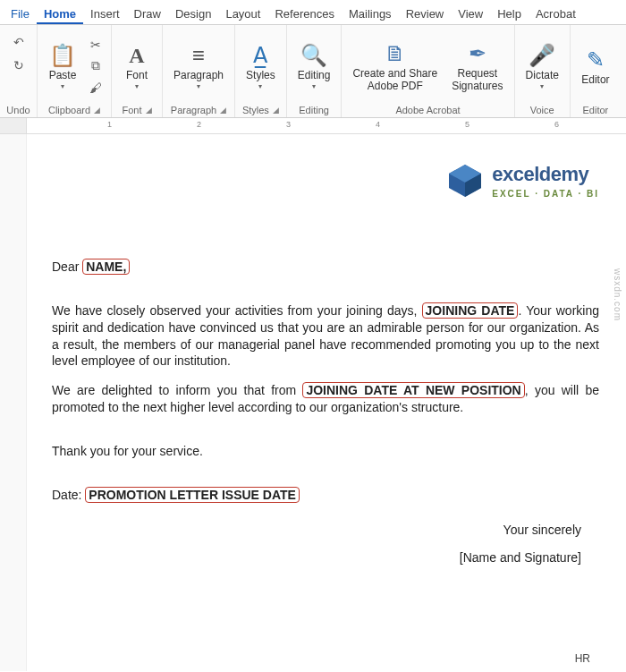  What do you see at coordinates (326, 399) in the screenshot?
I see `paragraph-2: We are delighted to inform you that from…` at bounding box center [326, 399].